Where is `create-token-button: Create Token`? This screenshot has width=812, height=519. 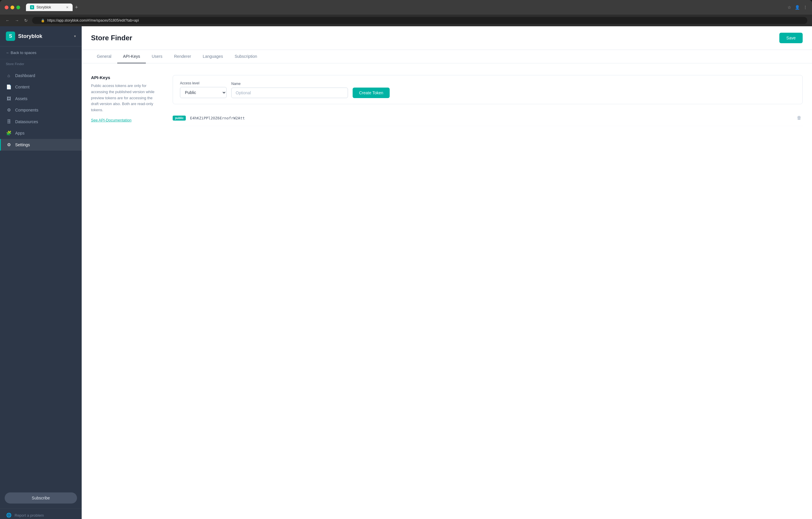 create-token-button: Create Token is located at coordinates (371, 93).